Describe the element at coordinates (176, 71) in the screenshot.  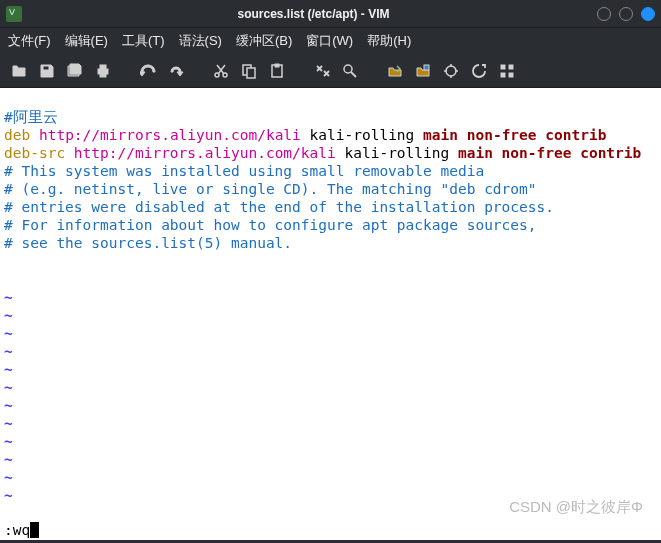
I see `redo-icon` at that location.